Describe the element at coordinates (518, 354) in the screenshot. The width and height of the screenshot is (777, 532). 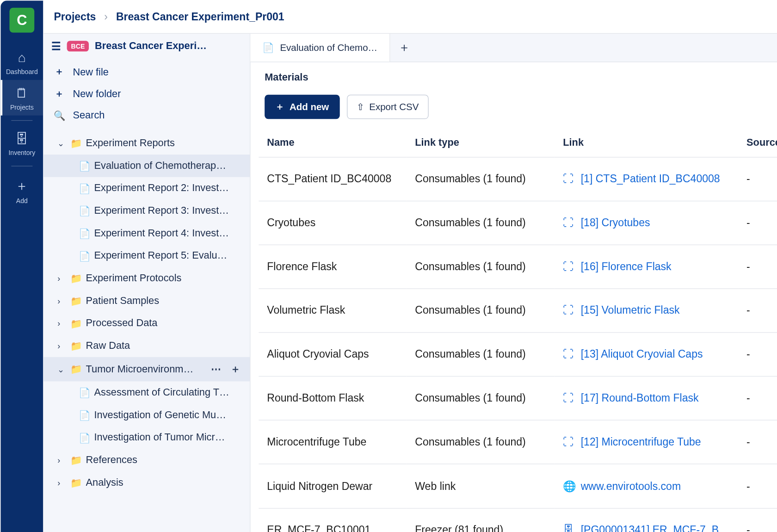
I see `table-row: Aliquot Cryovial Caps Consumables (1 fou…` at that location.